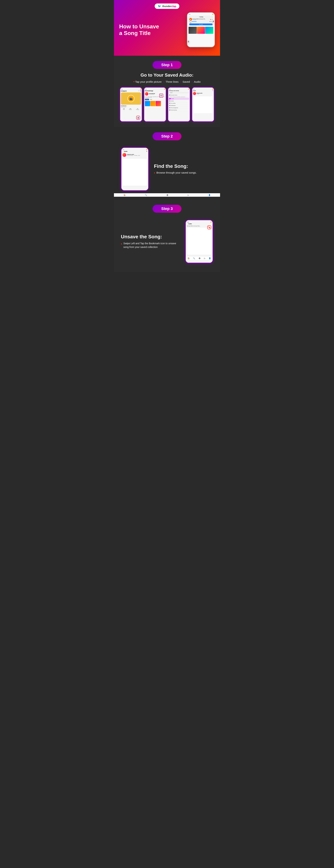 This screenshot has height=868, width=334. What do you see at coordinates (191, 30) in the screenshot?
I see `header-phone-mockup: 1:38 📶 ← ↑ Trending ··· ▶ My Heart Will` at bounding box center [191, 30].